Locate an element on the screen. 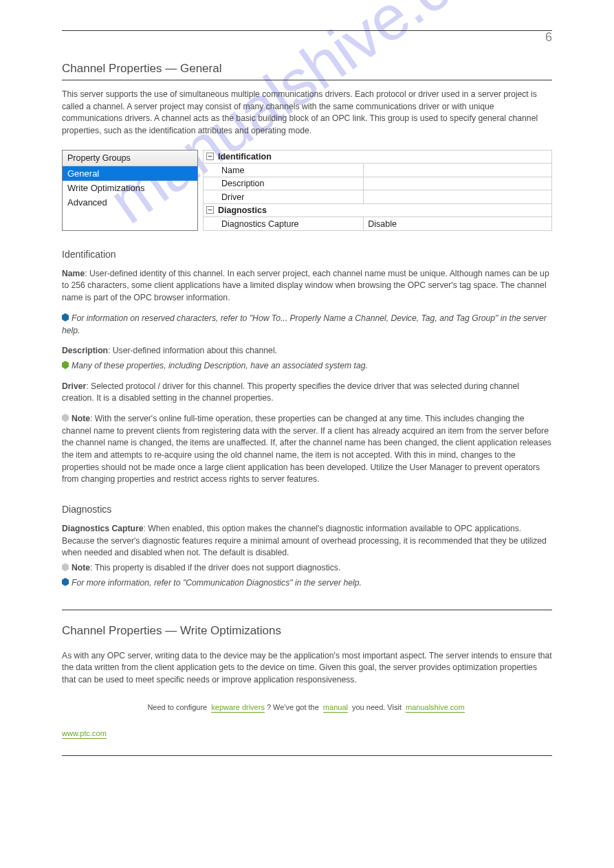 The width and height of the screenshot is (614, 868). definition-driver: Driver: Selected protocol / driver for t… is located at coordinates (307, 393).